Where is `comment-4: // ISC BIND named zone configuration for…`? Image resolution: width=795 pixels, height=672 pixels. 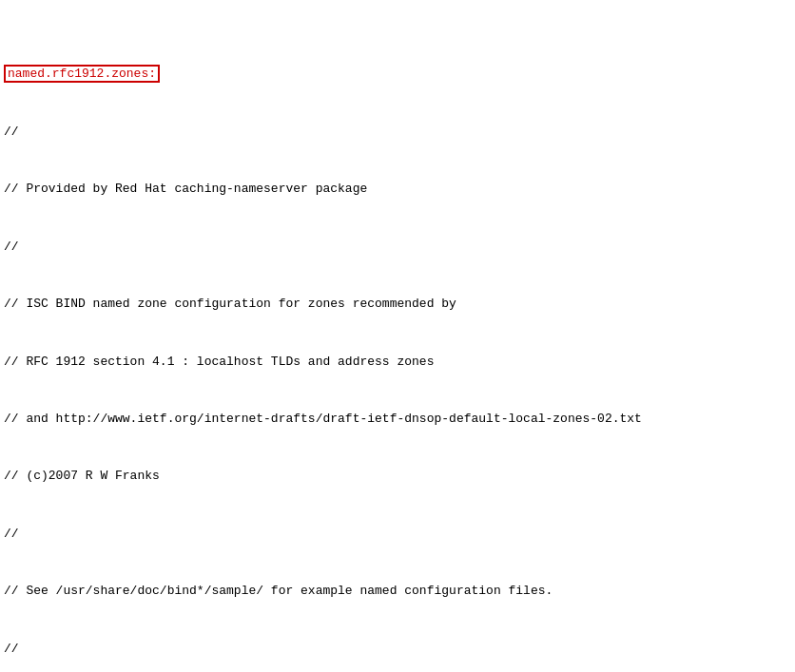 comment-4: // ISC BIND named zone configuration for… is located at coordinates (398, 304).